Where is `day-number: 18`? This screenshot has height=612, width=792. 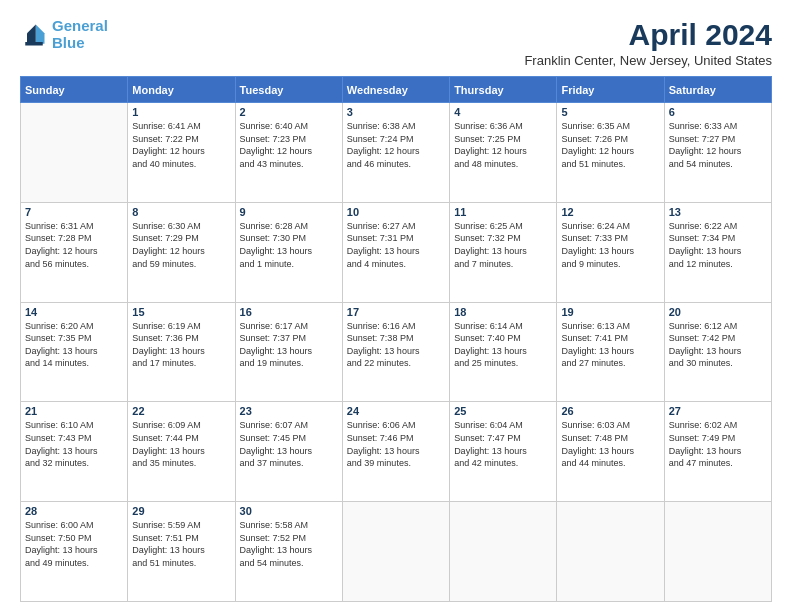
day-number: 18 is located at coordinates (503, 312).